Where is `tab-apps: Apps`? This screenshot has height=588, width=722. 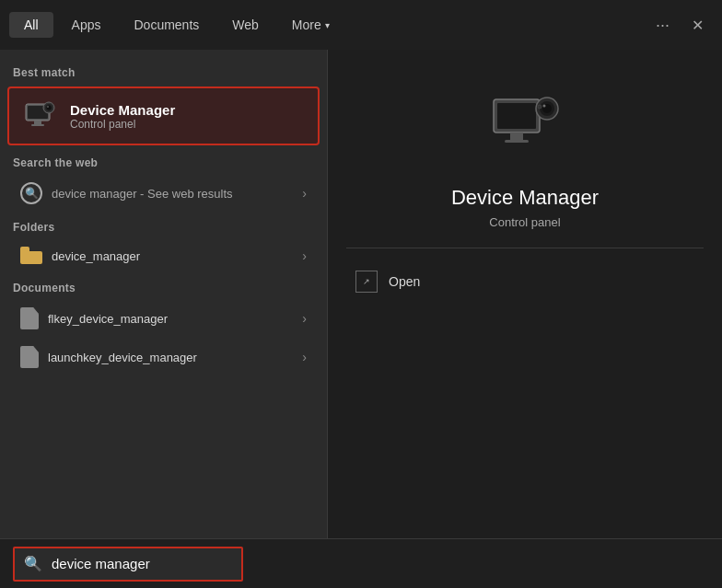 tab-apps: Apps is located at coordinates (87, 25).